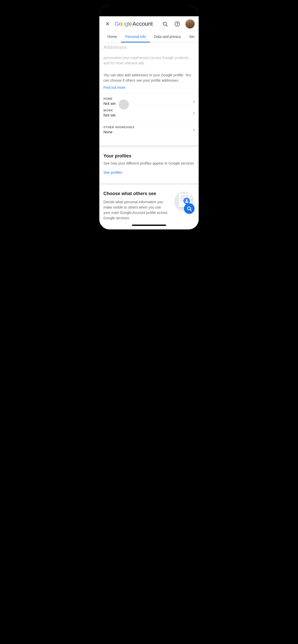 Image resolution: width=298 pixels, height=644 pixels. Describe the element at coordinates (149, 225) in the screenshot. I see `bottom-bar` at that location.